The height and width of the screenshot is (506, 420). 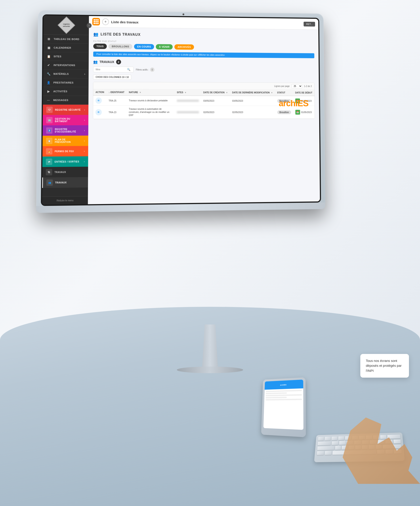 I want to click on sidebar-item-plan-prevention: 📋 PLAN DE PRÉVENTION ›, so click(x=65, y=141).